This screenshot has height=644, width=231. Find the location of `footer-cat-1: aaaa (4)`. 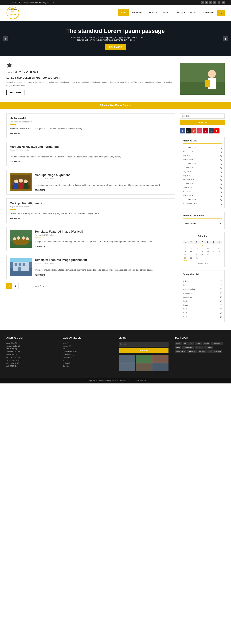

footer-cat-1: aaaa (4) is located at coordinates (88, 343).